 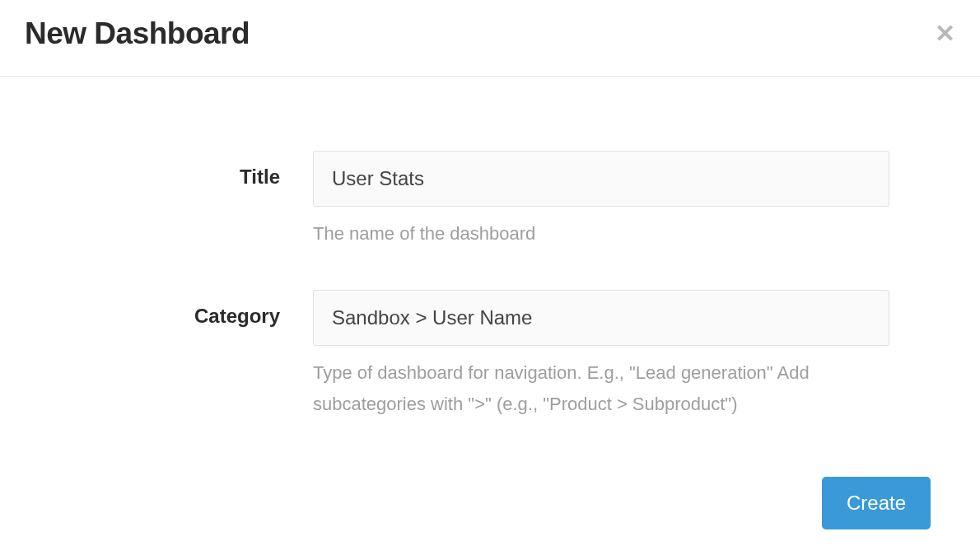 I want to click on category-label: Category, so click(x=181, y=309).